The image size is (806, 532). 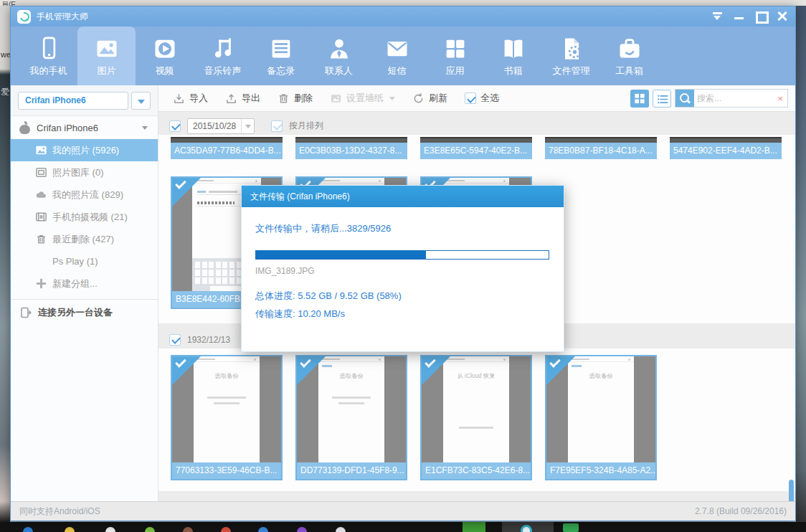 What do you see at coordinates (365, 98) in the screenshot?
I see `set-wallpaper-label: 设置墙纸` at bounding box center [365, 98].